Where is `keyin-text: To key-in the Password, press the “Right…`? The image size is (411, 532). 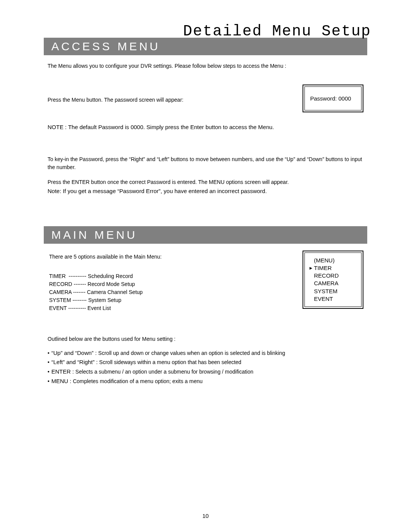
keyin-text: To key-in the Password, press the “Right… is located at coordinates (206, 163).